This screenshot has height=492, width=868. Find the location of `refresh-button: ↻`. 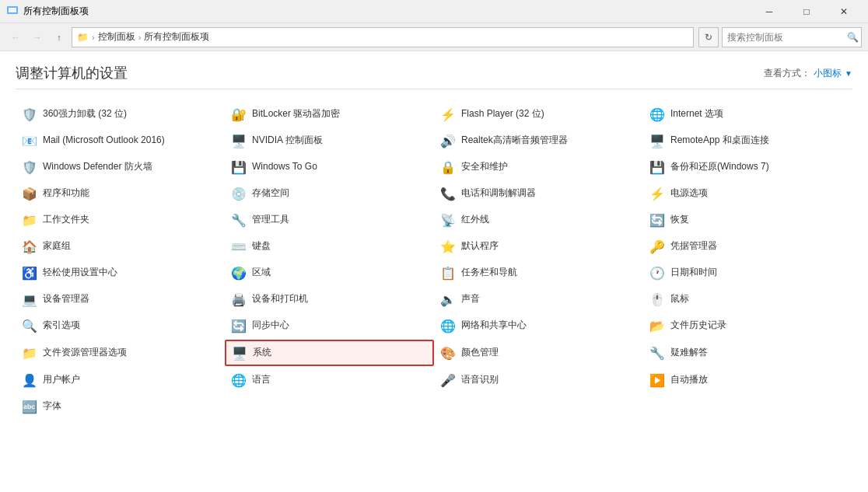

refresh-button: ↻ is located at coordinates (709, 37).